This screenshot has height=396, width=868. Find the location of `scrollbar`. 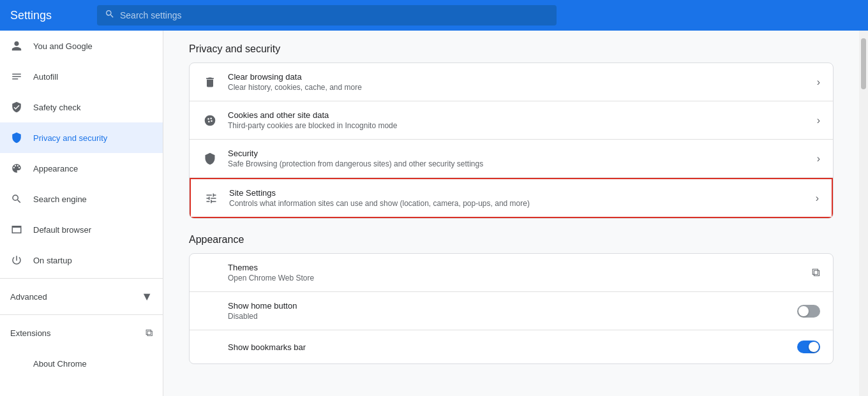

scrollbar is located at coordinates (864, 213).